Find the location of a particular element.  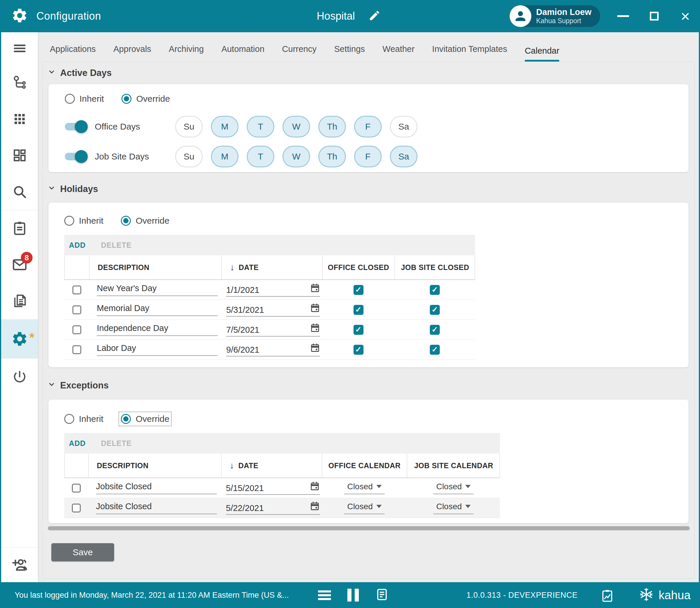

sidebar-menu-button is located at coordinates (19, 48).